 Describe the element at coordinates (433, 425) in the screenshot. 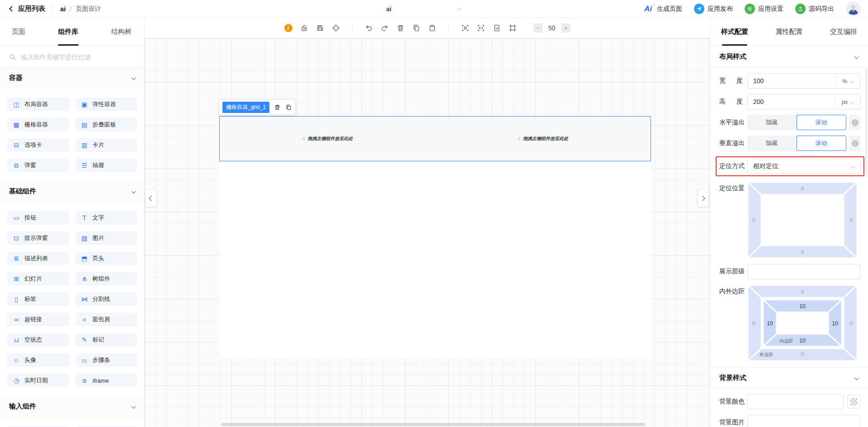

I see `horizontal-scrollbar` at that location.